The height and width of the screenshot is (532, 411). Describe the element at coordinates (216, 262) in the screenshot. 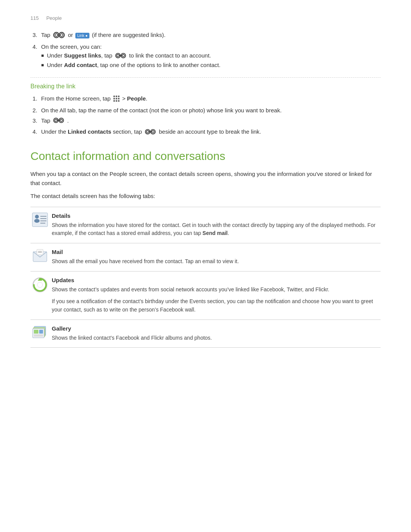

I see `tab-desc-mail: Shows all the email you have received fr…` at that location.